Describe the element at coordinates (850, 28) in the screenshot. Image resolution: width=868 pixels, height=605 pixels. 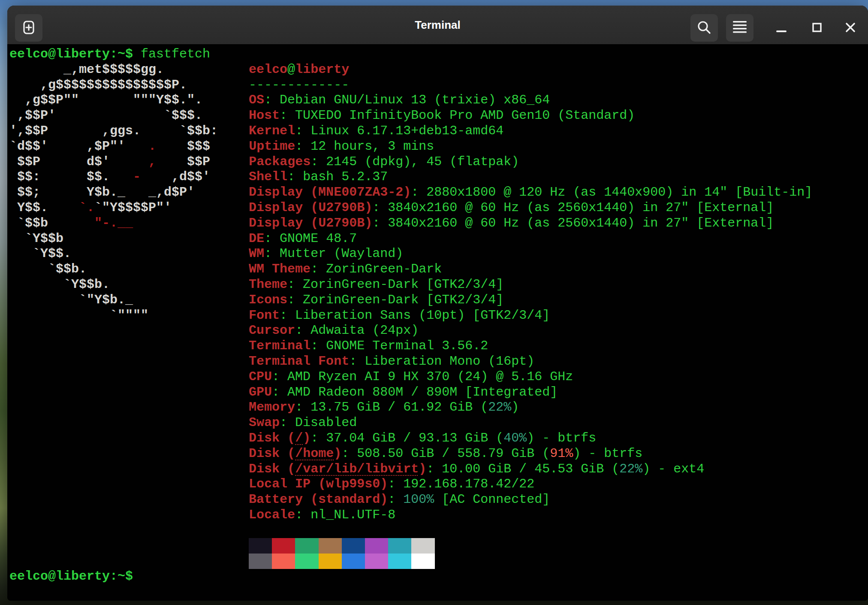
I see `close-button` at that location.